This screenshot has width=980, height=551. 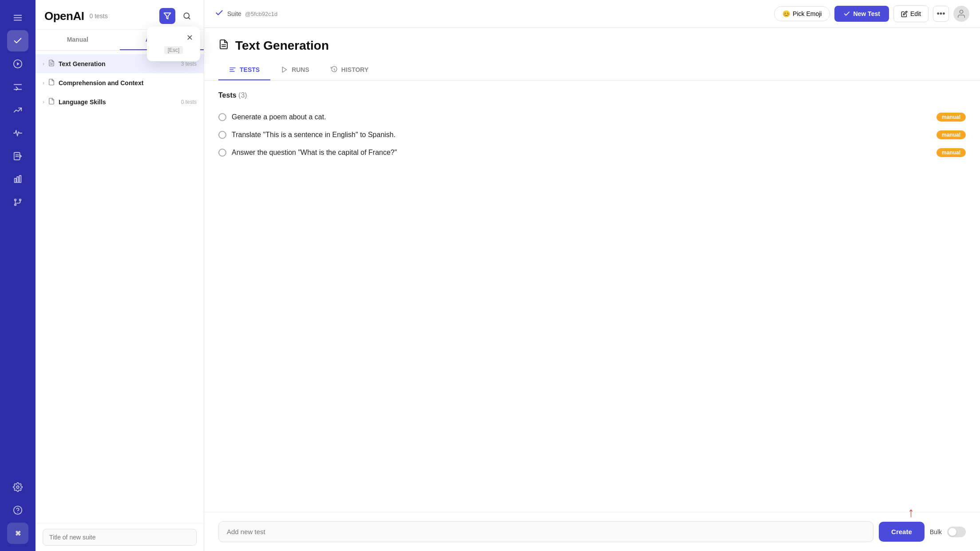 What do you see at coordinates (282, 46) in the screenshot?
I see `suite-title: Text Generation` at bounding box center [282, 46].